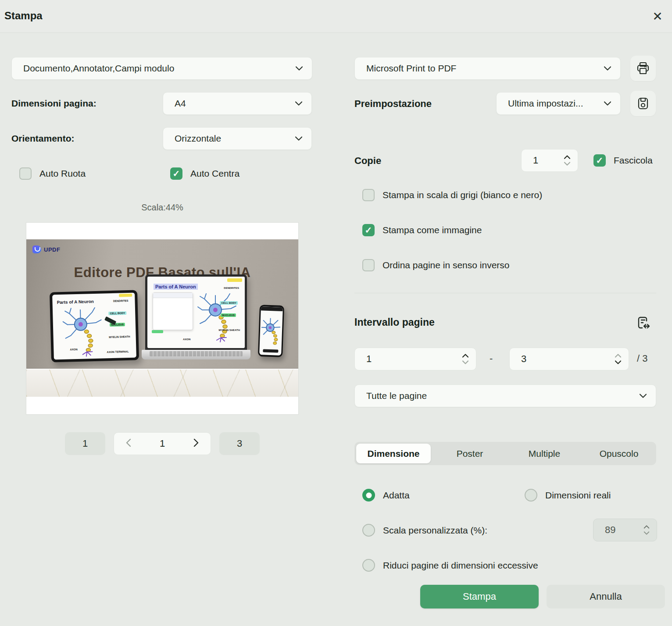 The image size is (672, 626). I want to click on laptop-mockup: Parts of A Neuron, so click(196, 318).